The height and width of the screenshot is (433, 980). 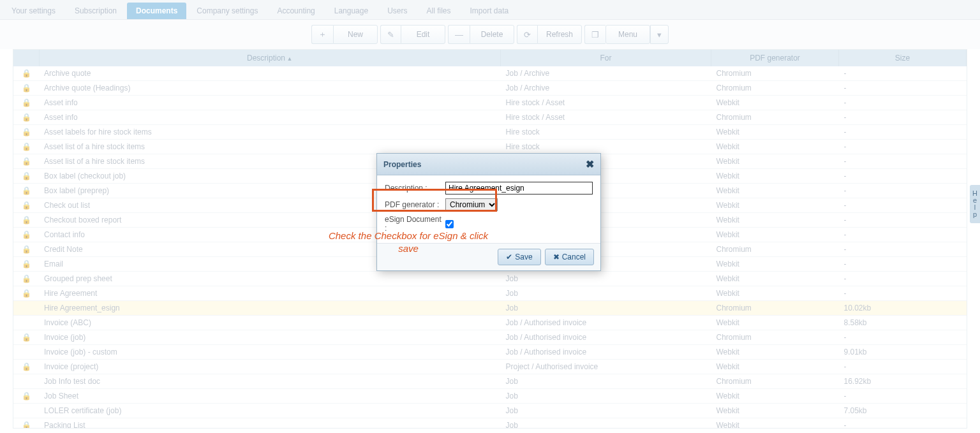 I want to click on desc-cell: Grouped prep sheet, so click(x=270, y=279).